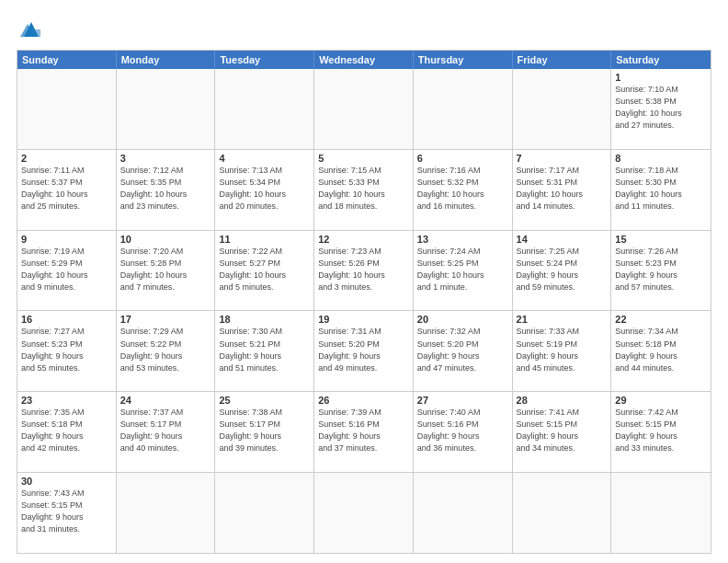 This screenshot has width=728, height=563. Describe the element at coordinates (166, 190) in the screenshot. I see `day-cell-3: 3Sunrise: 7:12 AM Sunset: 5:35 PM Daylig…` at that location.